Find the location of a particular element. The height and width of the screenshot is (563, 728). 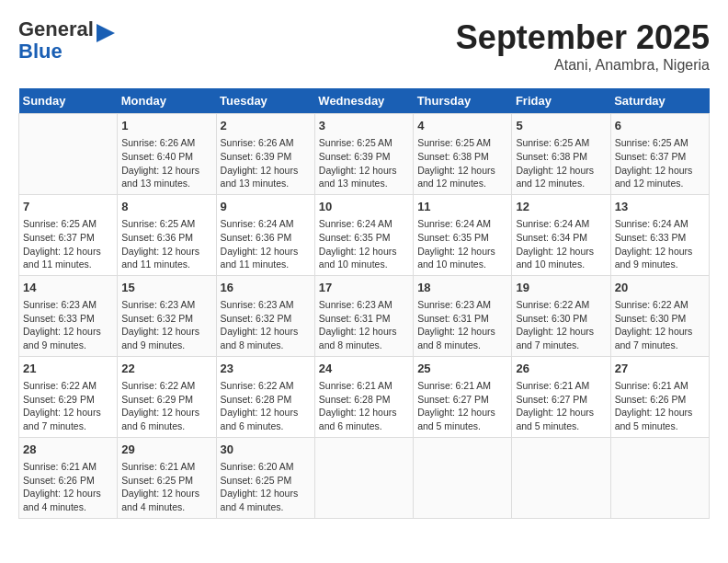

logo: General Blue is located at coordinates (66, 40).